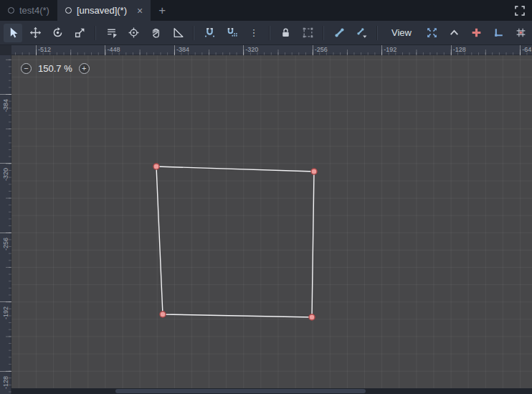 Image resolution: width=532 pixels, height=394 pixels. I want to click on grid-snap-button, so click(232, 33).